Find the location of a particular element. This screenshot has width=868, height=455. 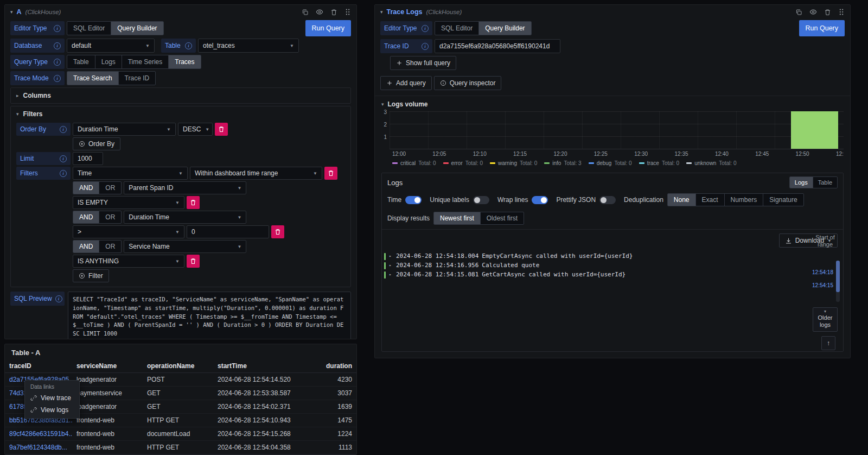

filters-section-header: ▾ Filters is located at coordinates (181, 114).